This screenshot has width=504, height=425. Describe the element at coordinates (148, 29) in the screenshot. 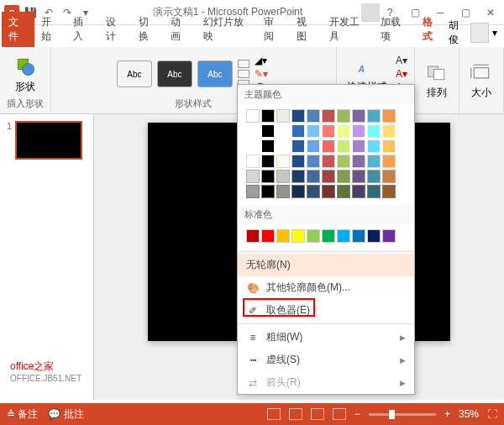

I see `tab-transitions: 切换` at that location.